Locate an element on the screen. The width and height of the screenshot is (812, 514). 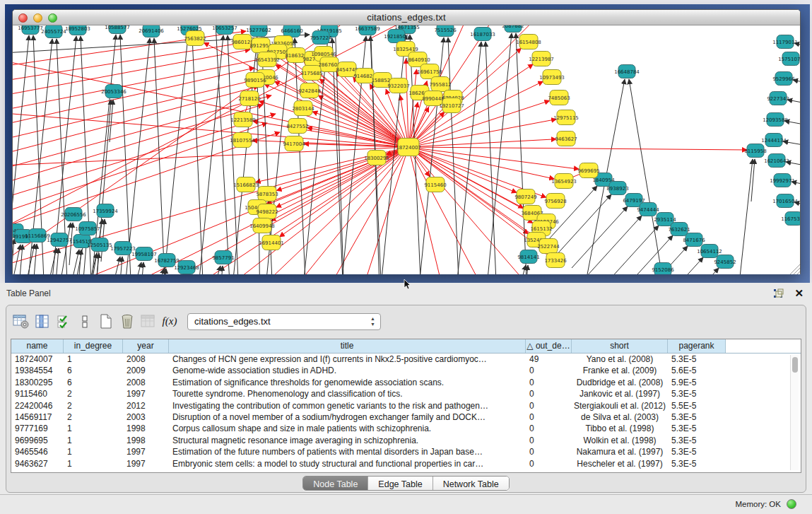
new-table-button is located at coordinates (106, 322).